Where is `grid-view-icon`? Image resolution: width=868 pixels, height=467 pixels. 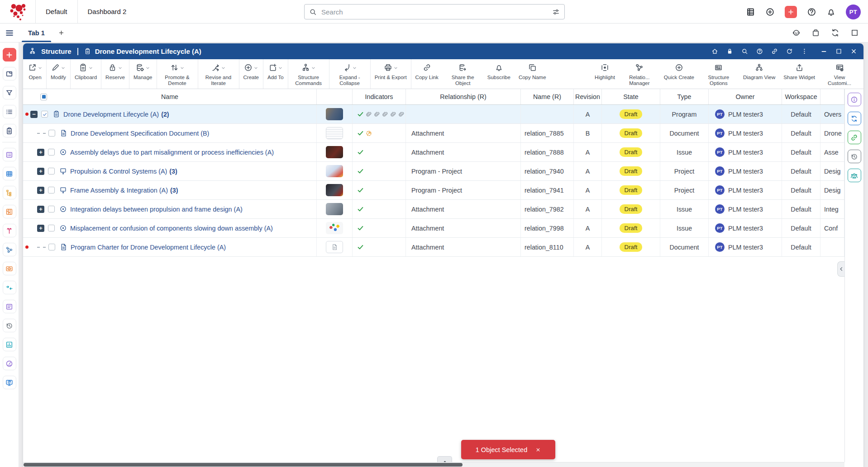 grid-view-icon is located at coordinates (10, 174).